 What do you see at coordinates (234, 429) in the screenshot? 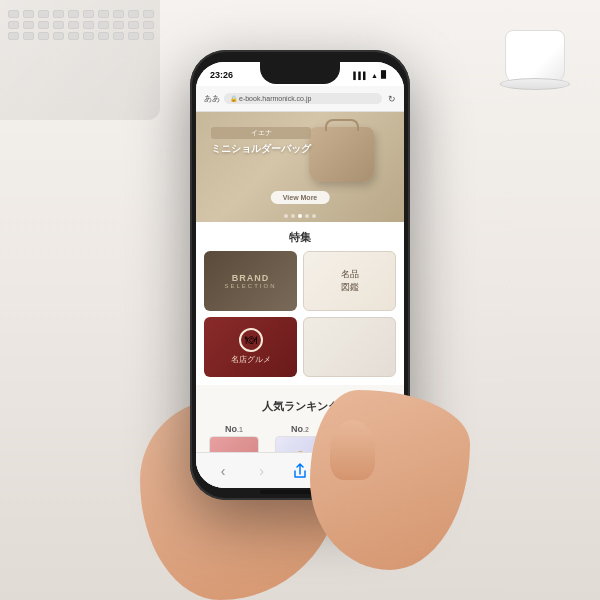
I see `rank-badge-1: No.1` at bounding box center [234, 429].